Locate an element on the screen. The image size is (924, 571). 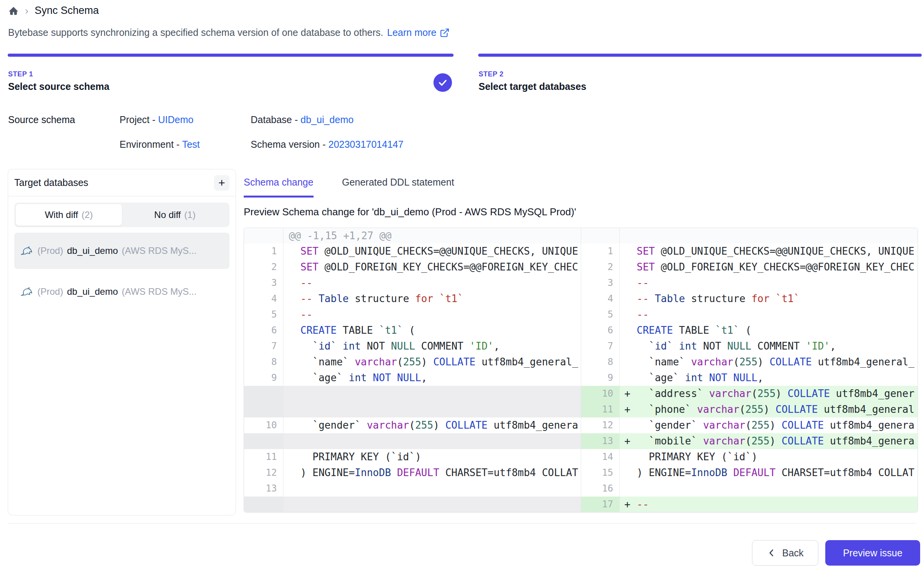
source-field-environment: Environment - Test is located at coordinates (160, 144).